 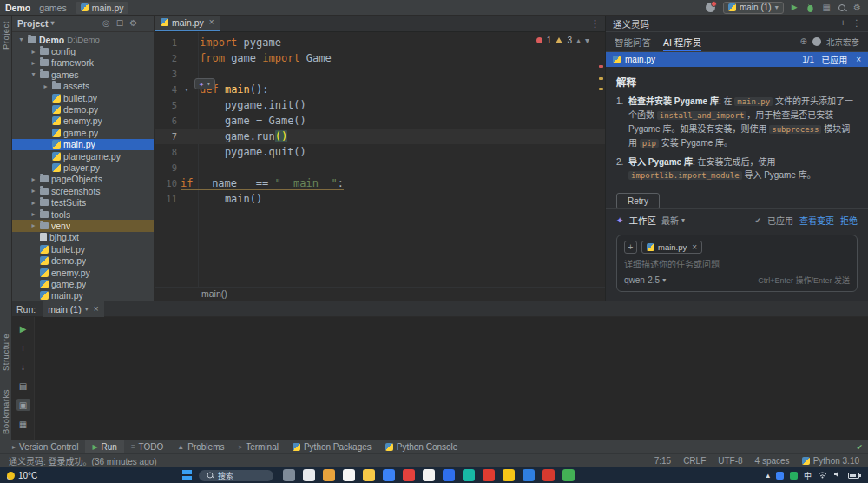 What do you see at coordinates (83, 460) in the screenshot?
I see `status-message: 通义灵码: 登录成功。(36 minutes ago)` at bounding box center [83, 460].